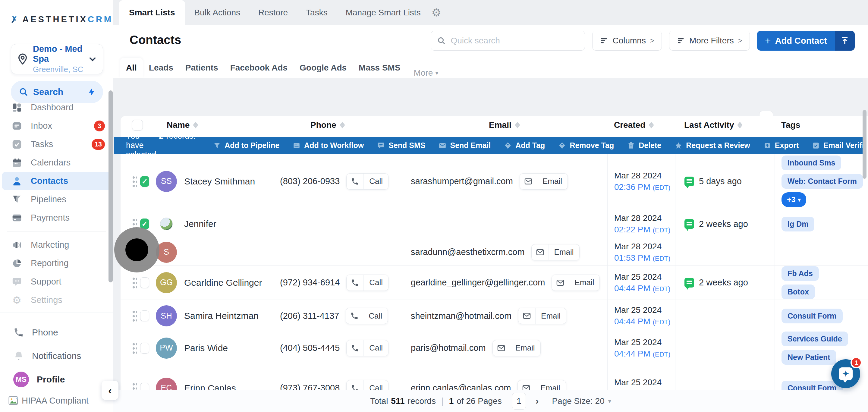  What do you see at coordinates (57, 144) in the screenshot?
I see `sidebar-item-tasks: Tasks 13` at bounding box center [57, 144].